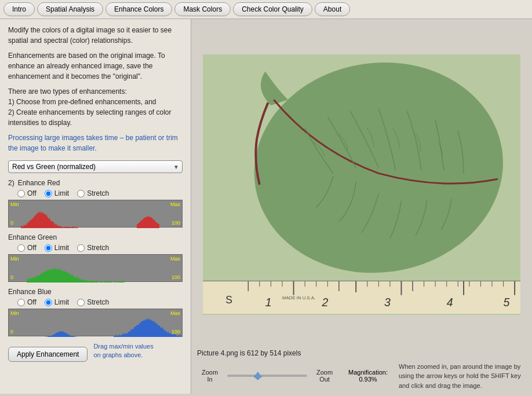 This screenshot has width=532, height=396. Describe the element at coordinates (267, 376) in the screenshot. I see `zoom-slider-wrapper` at that location.